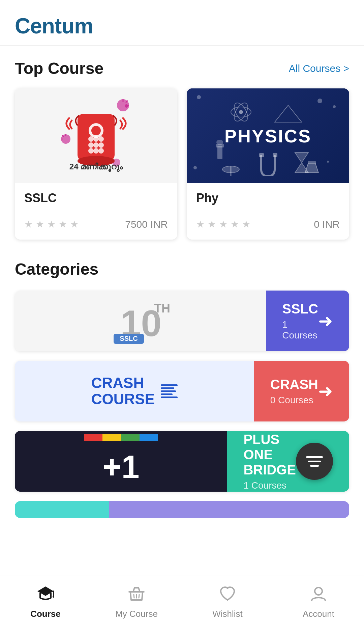 The image size is (364, 629). Describe the element at coordinates (136, 594) in the screenshot. I see `basket-svg` at that location.